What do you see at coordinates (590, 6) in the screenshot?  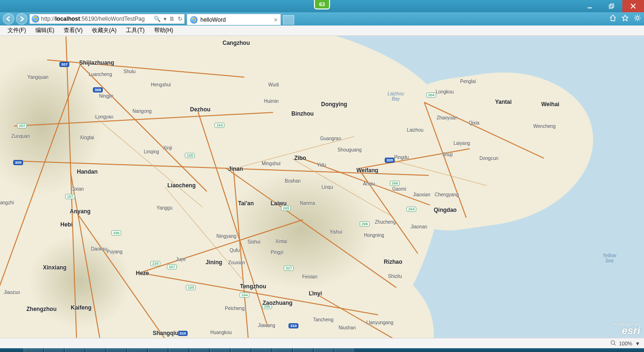 I see `minimize-button` at bounding box center [590, 6].